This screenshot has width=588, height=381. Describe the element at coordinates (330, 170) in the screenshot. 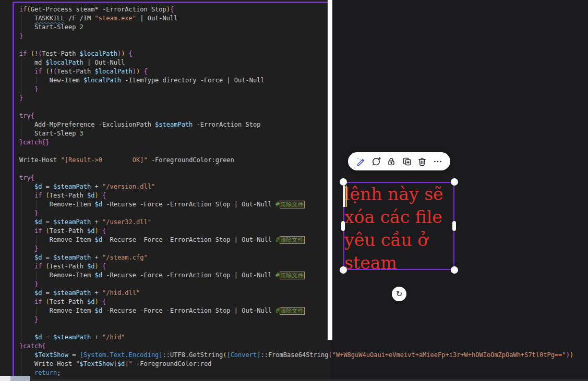

I see `white-divider-bar` at that location.